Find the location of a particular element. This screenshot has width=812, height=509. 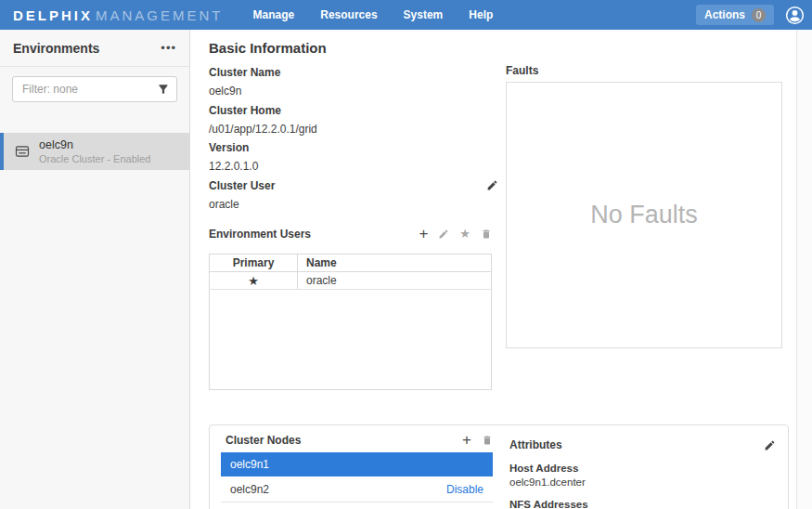

cluster-nodes-title: Cluster Nodes is located at coordinates (264, 440).